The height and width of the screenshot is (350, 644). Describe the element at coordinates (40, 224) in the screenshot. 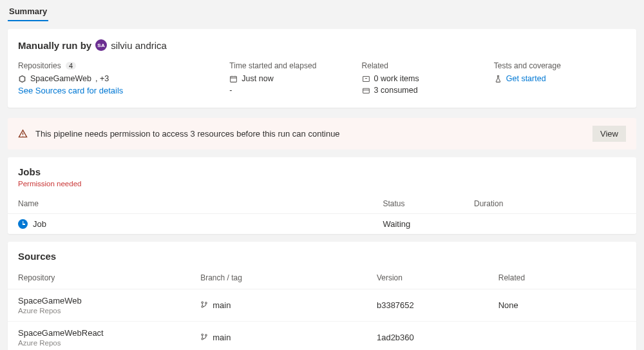

I see `job-name: Job` at that location.